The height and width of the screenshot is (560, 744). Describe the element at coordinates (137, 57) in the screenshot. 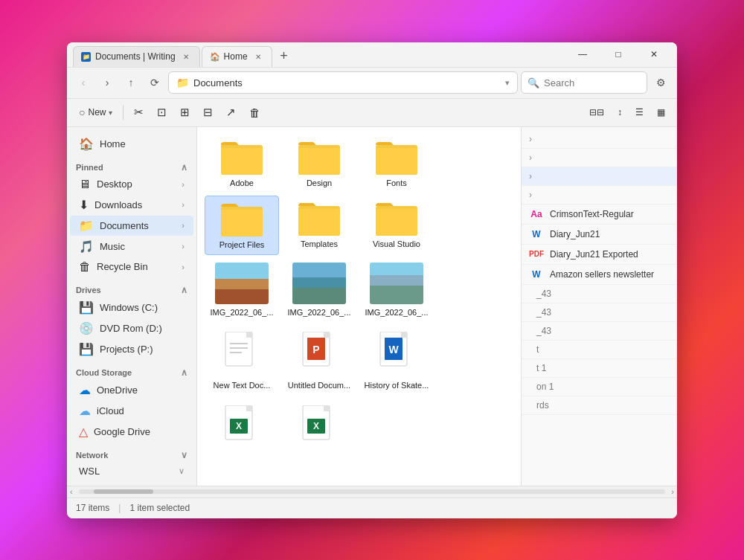

I see `tab-documents-writing: 📁 Documents | Writing ✕` at that location.